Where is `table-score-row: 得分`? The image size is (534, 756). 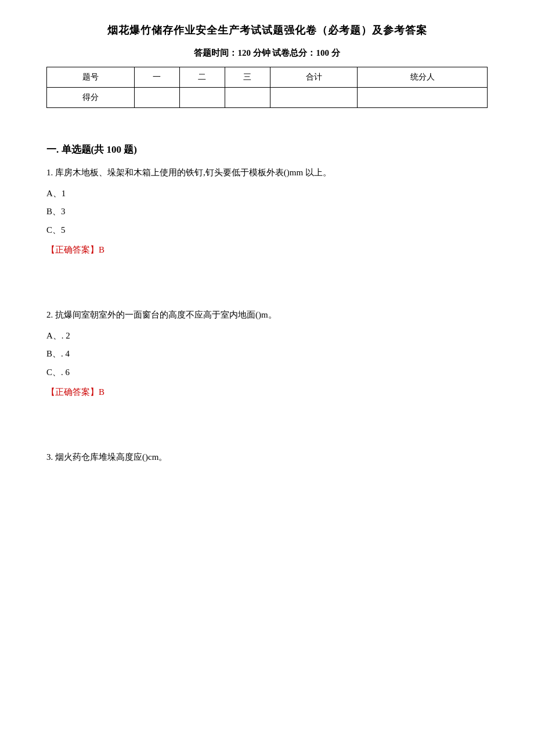 table-score-row: 得分 is located at coordinates (267, 98).